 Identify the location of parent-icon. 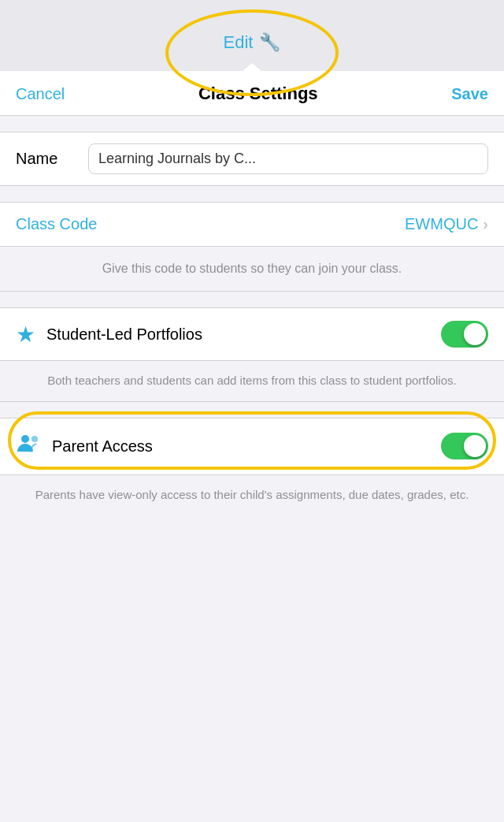
(28, 446).